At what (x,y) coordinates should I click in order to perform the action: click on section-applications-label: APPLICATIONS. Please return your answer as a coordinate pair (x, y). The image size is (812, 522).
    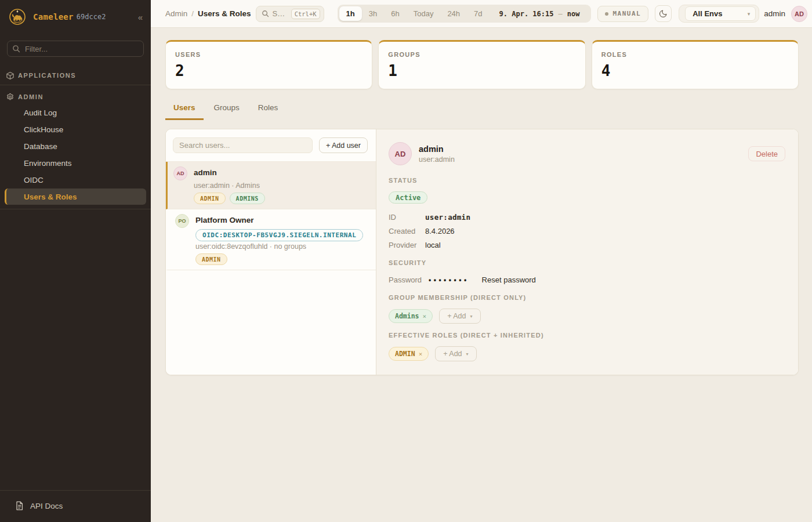
    Looking at the image, I should click on (47, 75).